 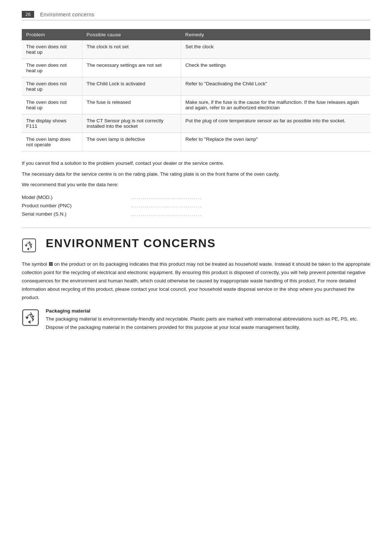 What do you see at coordinates (196, 197) in the screenshot?
I see `data-field-row: Model (MOD.)............................…` at bounding box center [196, 197].